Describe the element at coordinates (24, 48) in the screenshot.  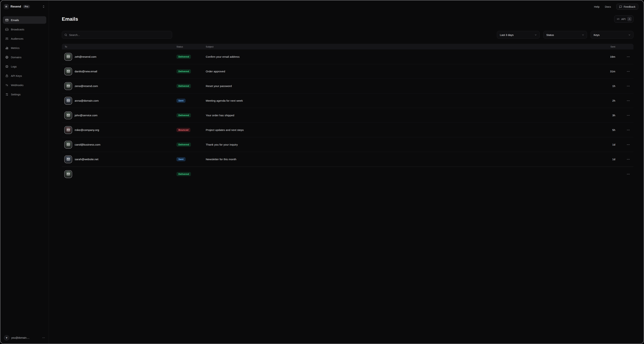
I see `sidebar-item-metrics: Metrics` at that location.